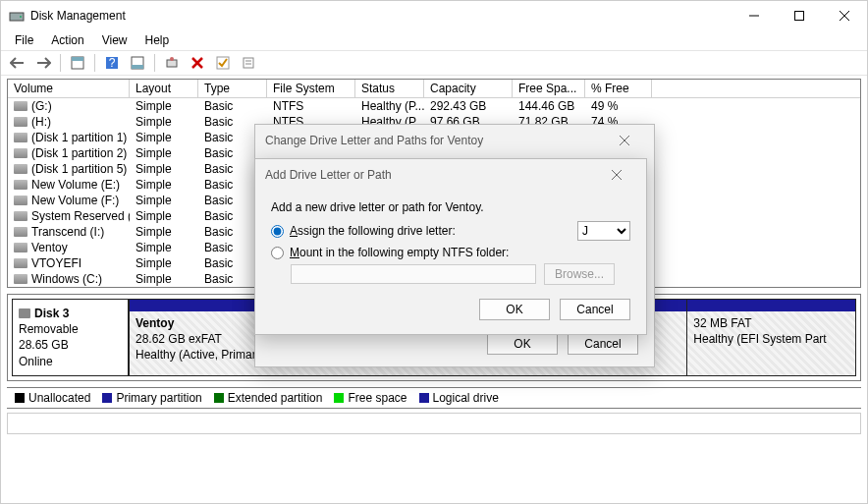  Describe the element at coordinates (137, 63) in the screenshot. I see `view-bottom-icon` at that location.